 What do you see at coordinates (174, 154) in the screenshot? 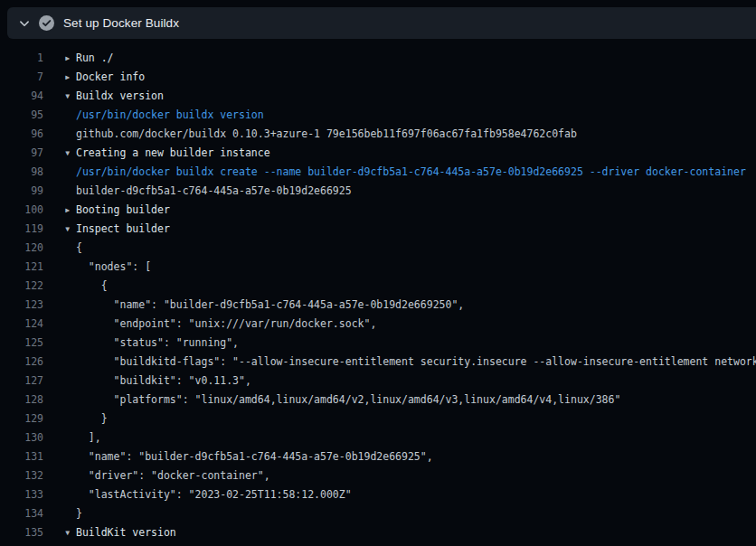
I see `group-title: Creating a new builder instance` at bounding box center [174, 154].